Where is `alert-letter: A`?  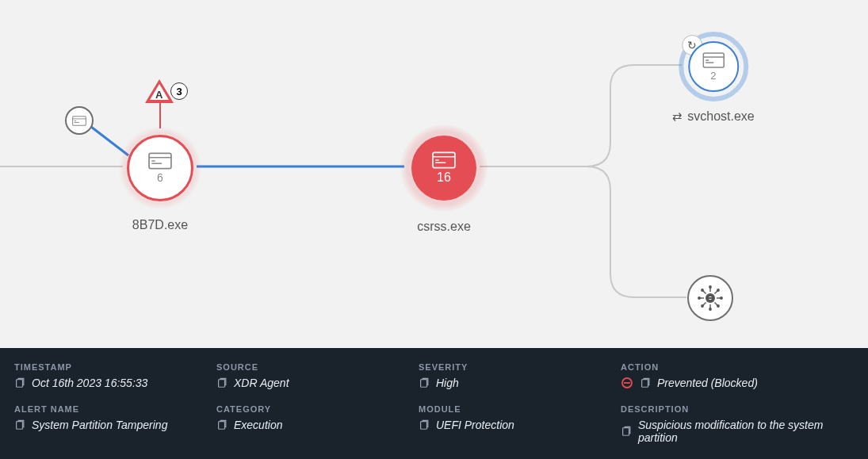
alert-letter: A is located at coordinates (159, 95).